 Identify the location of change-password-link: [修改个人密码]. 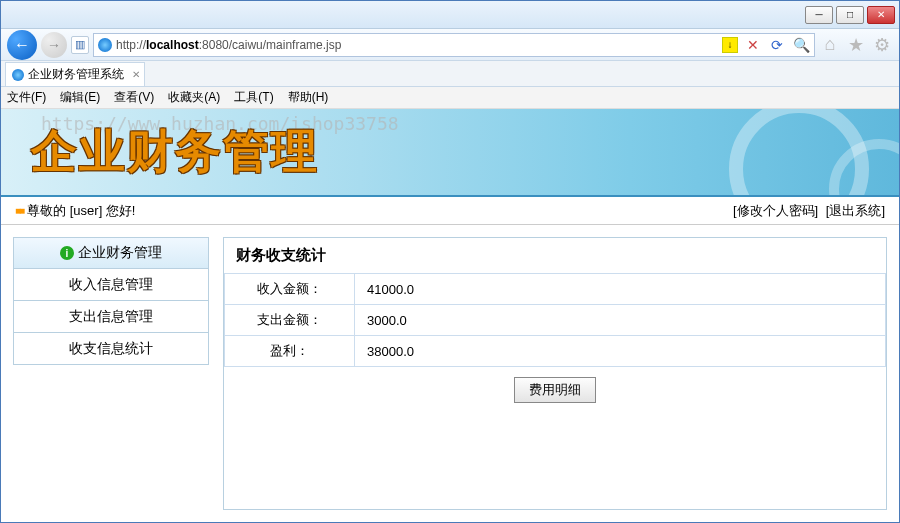
(776, 210).